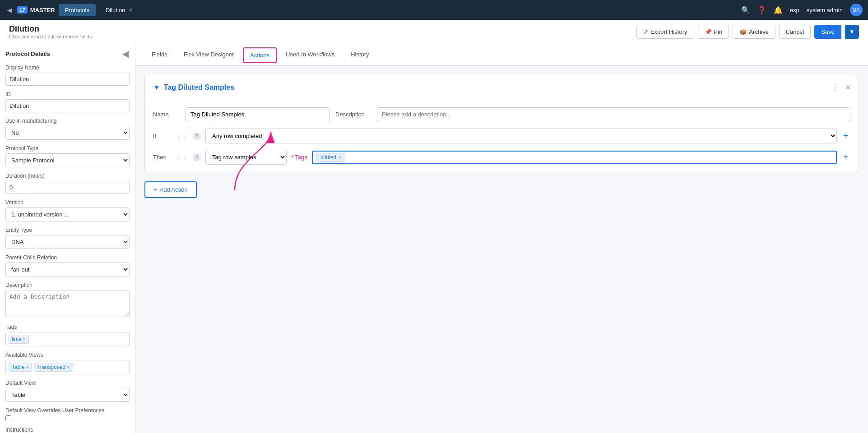 Image resolution: width=868 pixels, height=433 pixels. I want to click on id-input, so click(68, 106).